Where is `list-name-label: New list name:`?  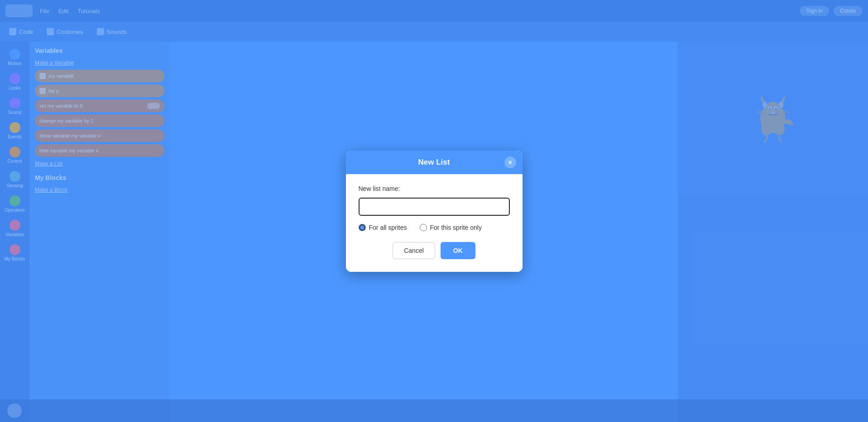 list-name-label: New list name: is located at coordinates (434, 189).